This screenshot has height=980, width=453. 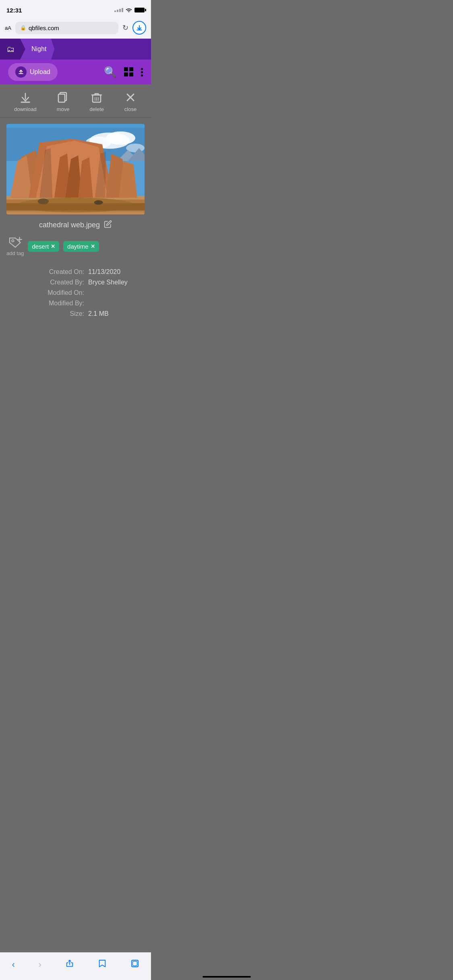 I want to click on modified-by-label: Modified By:, so click(x=62, y=303).